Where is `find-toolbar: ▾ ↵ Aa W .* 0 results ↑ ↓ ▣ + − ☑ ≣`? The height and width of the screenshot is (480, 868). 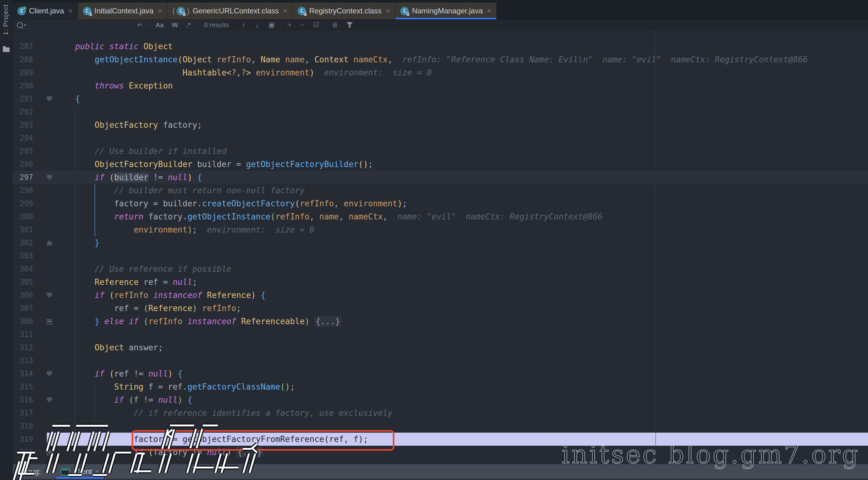
find-toolbar: ▾ ↵ Aa W .* 0 results ↑ ↓ ▣ + − ☑ ≣ is located at coordinates (440, 25).